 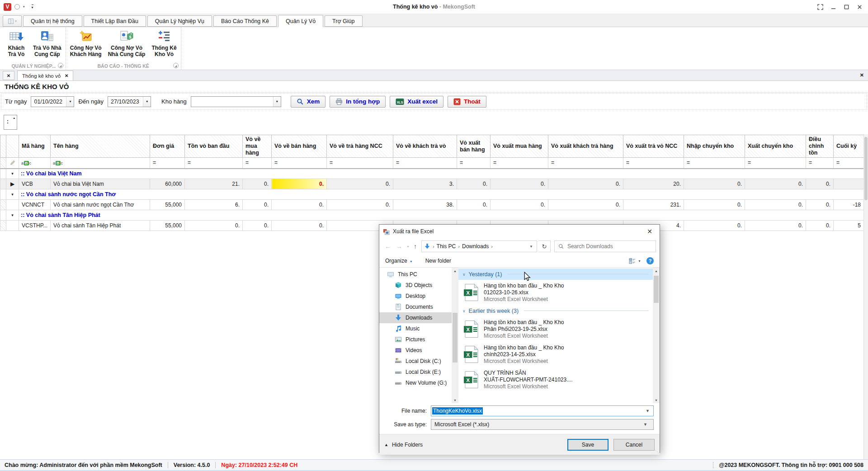 What do you see at coordinates (100, 184) in the screenshot?
I see `cell: Vỏ chai bia Việt Nam` at bounding box center [100, 184].